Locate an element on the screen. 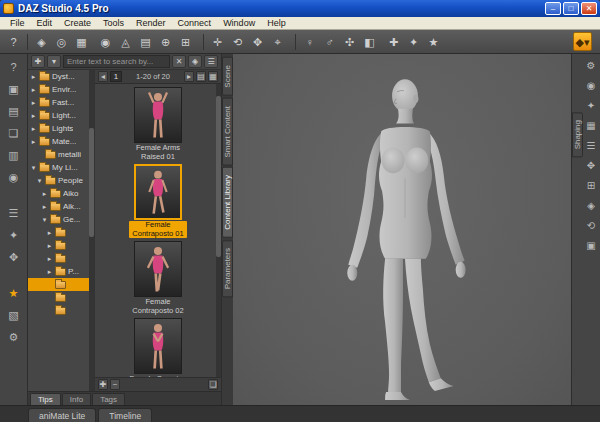 The image size is (600, 422). pose-thumbnail: Female Arms Raised 01 is located at coordinates (158, 124).